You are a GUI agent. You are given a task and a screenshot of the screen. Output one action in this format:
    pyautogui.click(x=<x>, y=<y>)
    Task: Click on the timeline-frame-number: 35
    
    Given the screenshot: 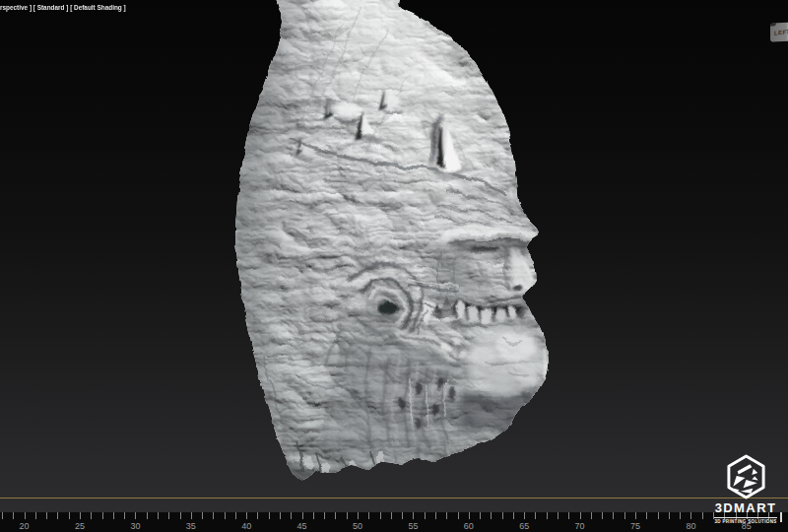 What is the action you would take?
    pyautogui.click(x=191, y=526)
    